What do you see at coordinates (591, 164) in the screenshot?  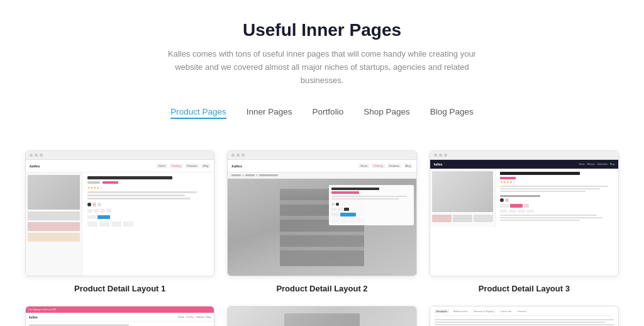 I see `dark-nav-2: Women` at bounding box center [591, 164].